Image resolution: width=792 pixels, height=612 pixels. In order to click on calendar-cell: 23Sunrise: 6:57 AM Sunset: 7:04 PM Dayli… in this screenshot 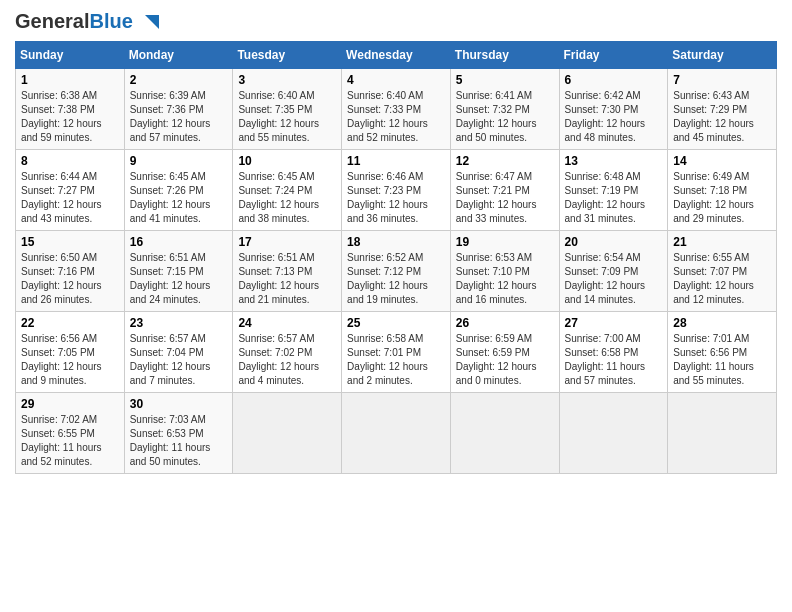, I will do `click(178, 352)`.